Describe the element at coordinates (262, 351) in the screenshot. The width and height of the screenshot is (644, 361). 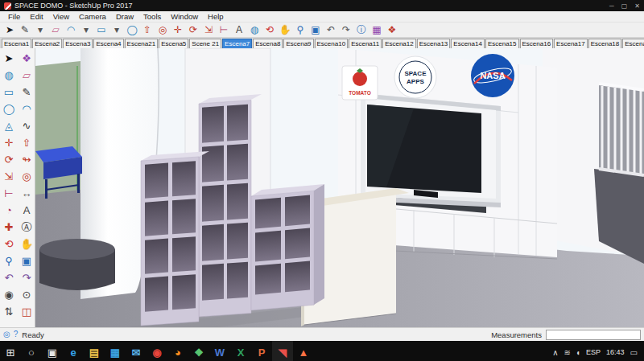
I see `powerpoint-icon: P` at that location.